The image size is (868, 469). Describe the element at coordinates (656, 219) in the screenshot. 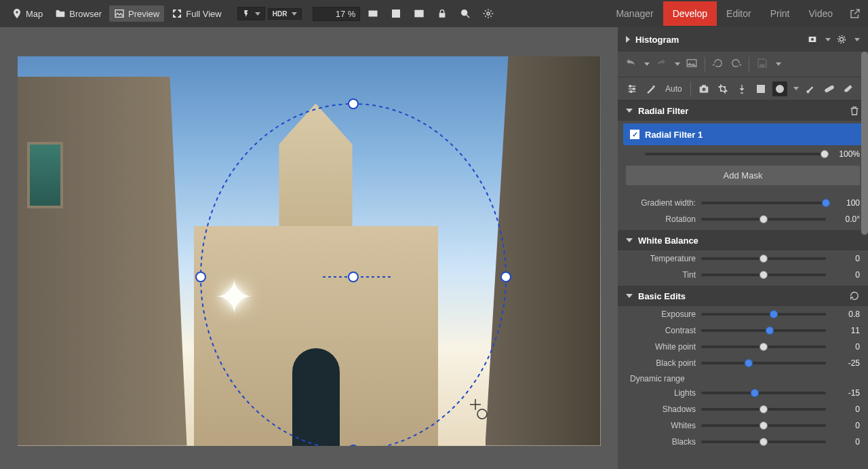

I see `rotation-label: Rotation` at that location.